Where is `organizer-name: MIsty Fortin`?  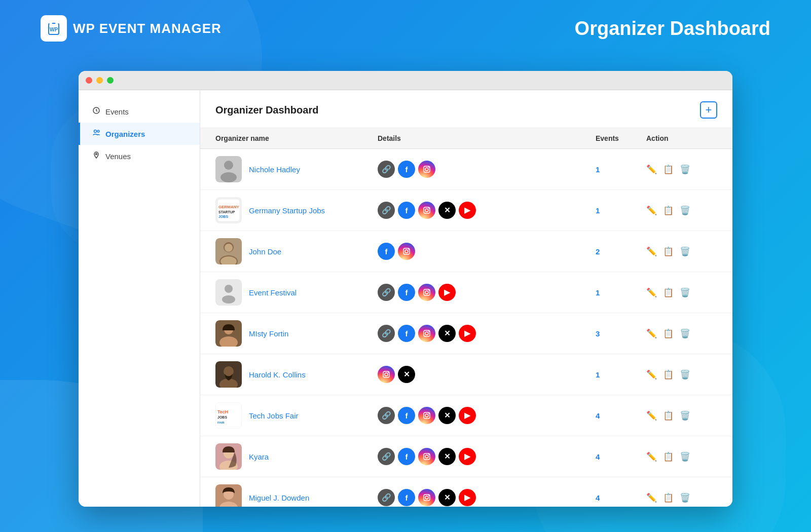 organizer-name: MIsty Fortin is located at coordinates (269, 333).